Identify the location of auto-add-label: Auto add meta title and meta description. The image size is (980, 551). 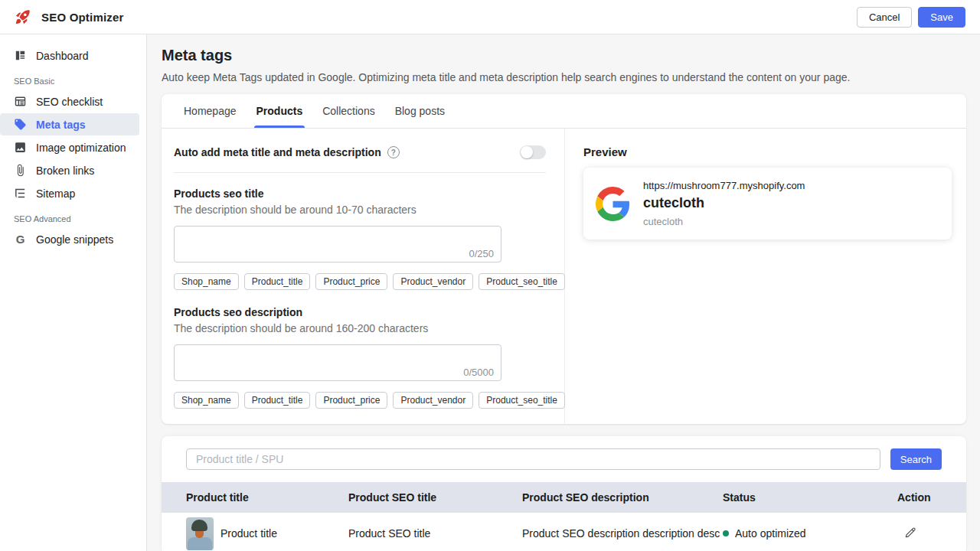
(277, 152).